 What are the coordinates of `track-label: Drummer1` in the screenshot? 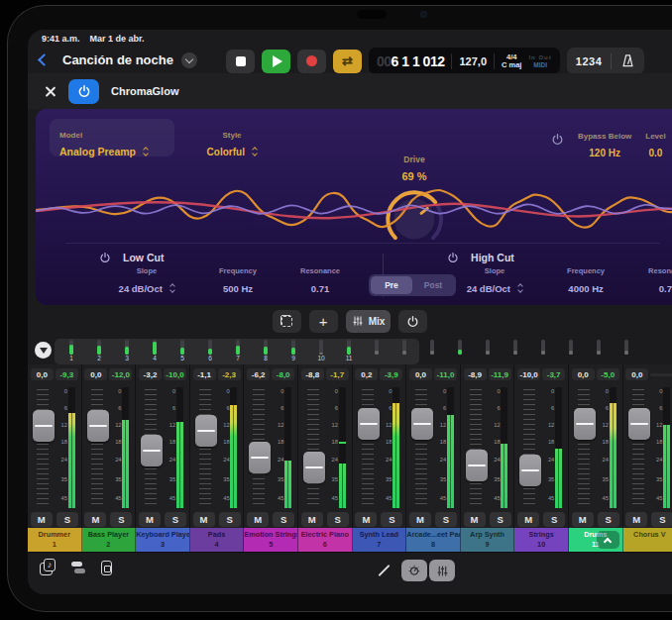 It's located at (56, 540).